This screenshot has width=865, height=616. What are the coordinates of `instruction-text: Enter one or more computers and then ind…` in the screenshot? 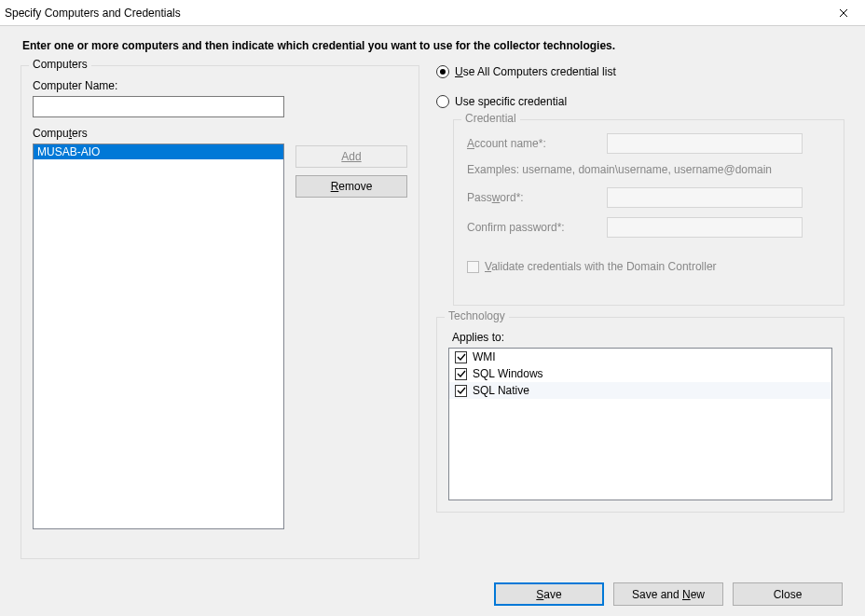 It's located at (433, 46).